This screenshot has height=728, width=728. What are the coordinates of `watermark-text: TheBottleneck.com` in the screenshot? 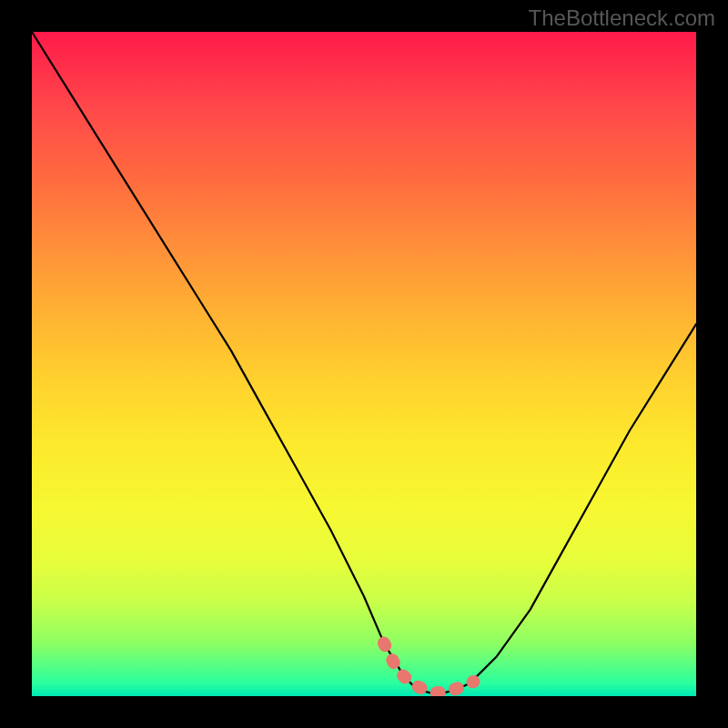 It's located at (622, 18).